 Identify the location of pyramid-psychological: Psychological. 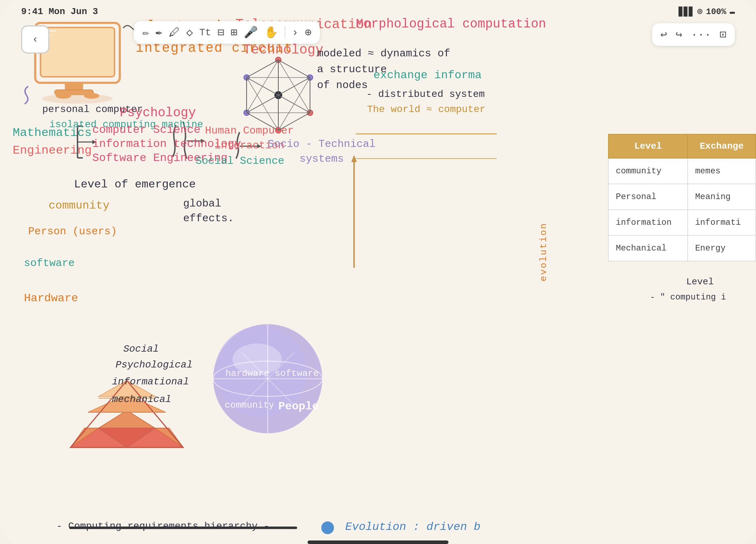
(154, 365).